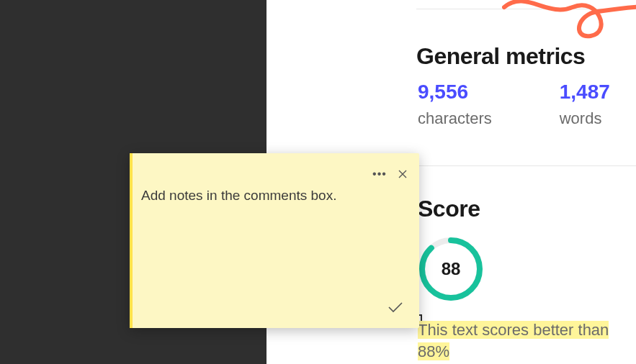 This screenshot has width=636, height=364. Describe the element at coordinates (274, 196) in the screenshot. I see `note-text-input: Add notes in the comments box.` at that location.